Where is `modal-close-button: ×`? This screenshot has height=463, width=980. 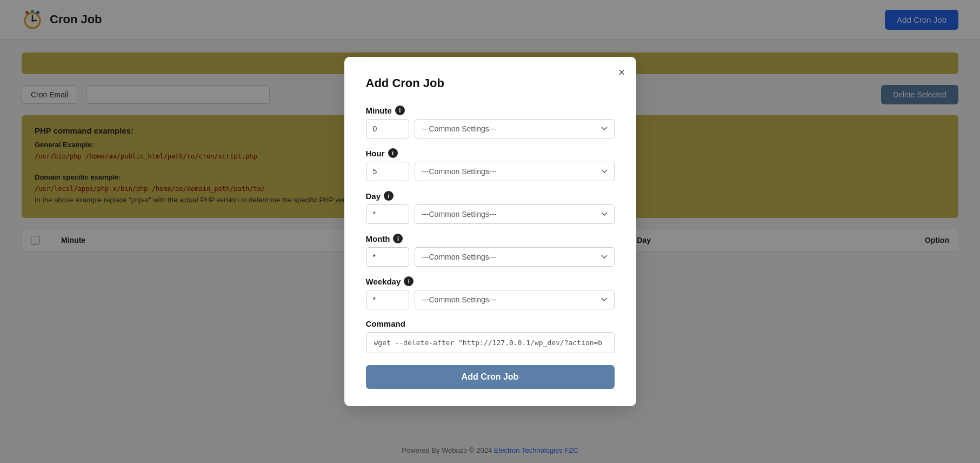
modal-close-button: × is located at coordinates (622, 72).